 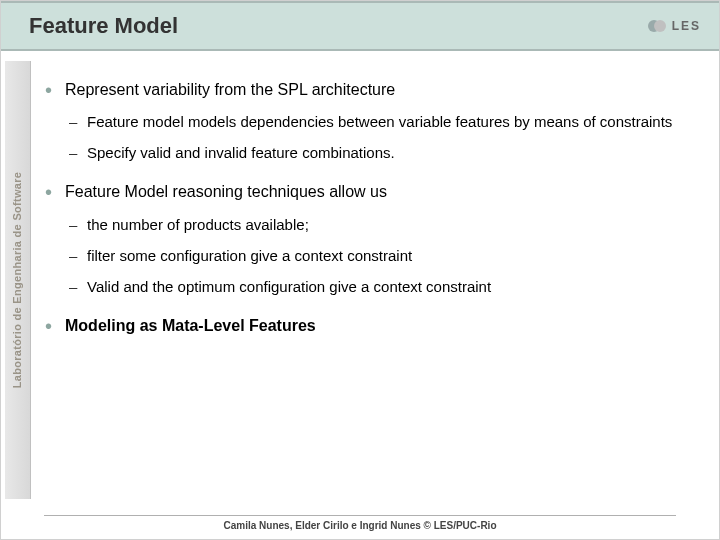 I want to click on sidebar-strip: Laboratório de Engenharia de Software, so click(x=18, y=280).